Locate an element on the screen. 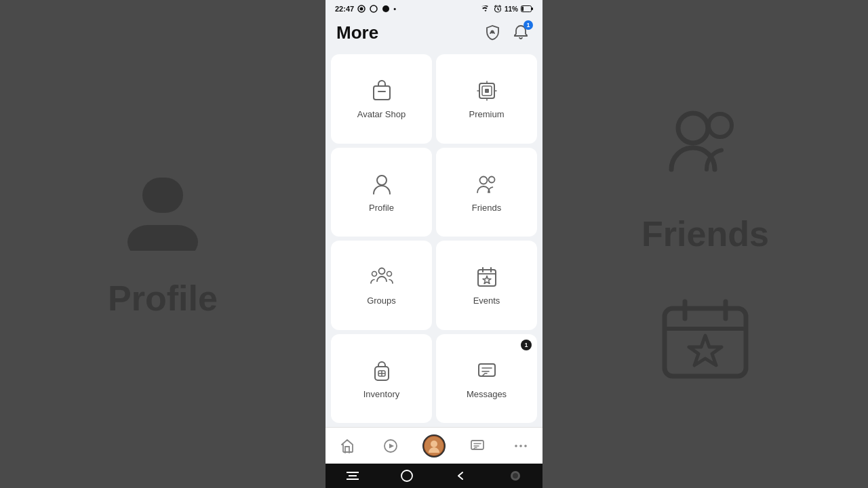  status-bar: 22:47 • is located at coordinates (434, 8).